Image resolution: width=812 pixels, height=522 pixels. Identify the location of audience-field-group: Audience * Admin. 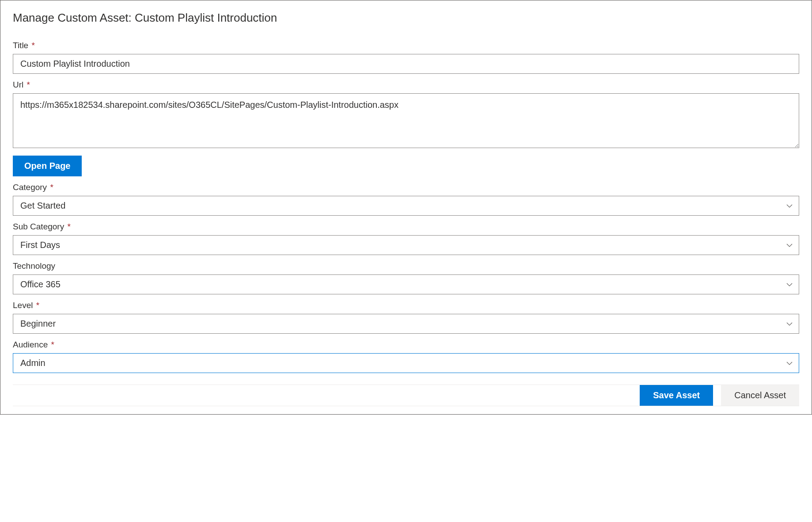
(406, 356).